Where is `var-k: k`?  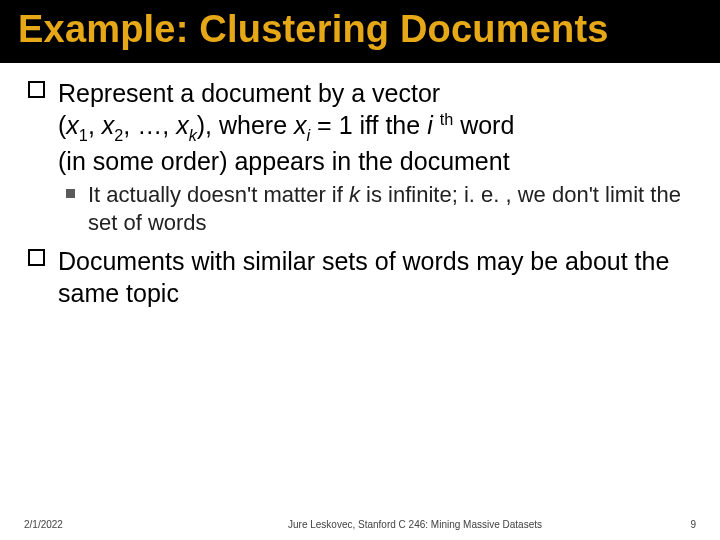 var-k: k is located at coordinates (354, 194).